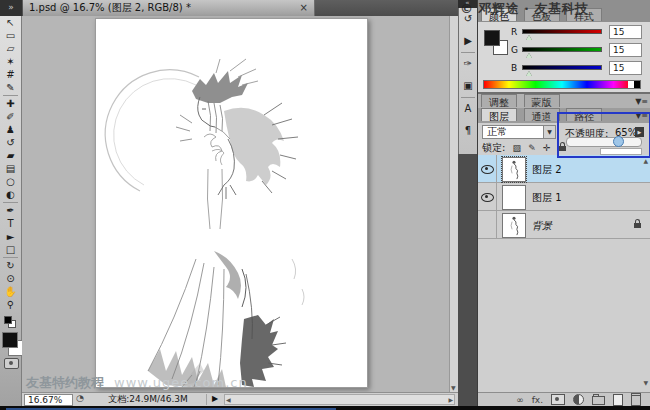 This screenshot has height=410, width=650. Describe the element at coordinates (646, 160) in the screenshot. I see `scroll-up-arrow: ▲` at that location.